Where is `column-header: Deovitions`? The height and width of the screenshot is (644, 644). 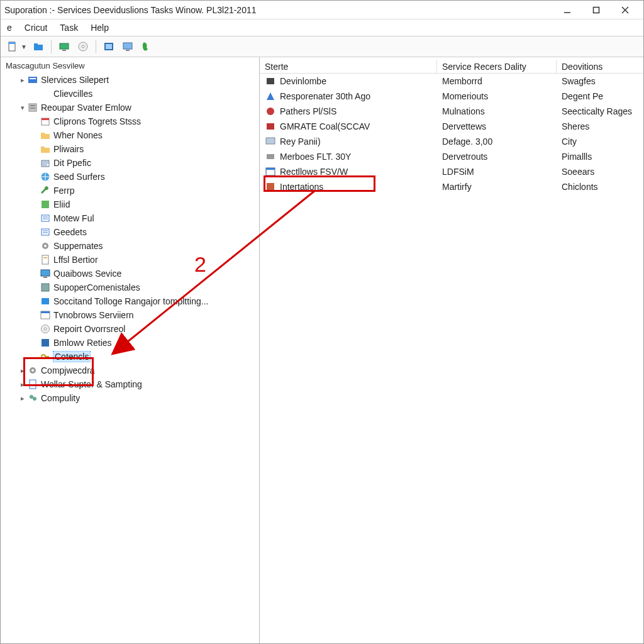 column-header: Deovitions is located at coordinates (600, 67).